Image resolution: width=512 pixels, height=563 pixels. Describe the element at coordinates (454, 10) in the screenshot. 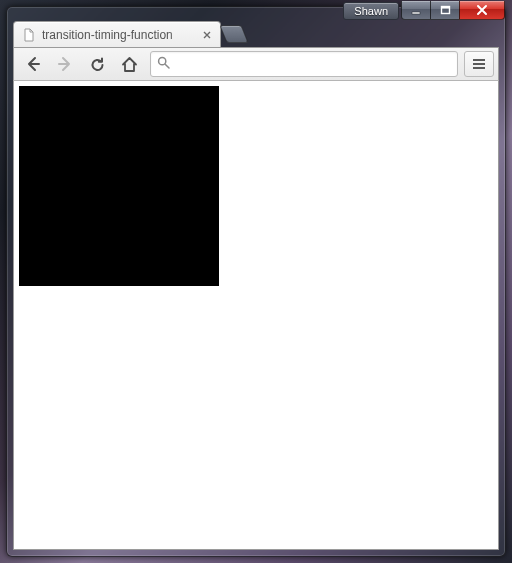

I see `window-controls` at that location.